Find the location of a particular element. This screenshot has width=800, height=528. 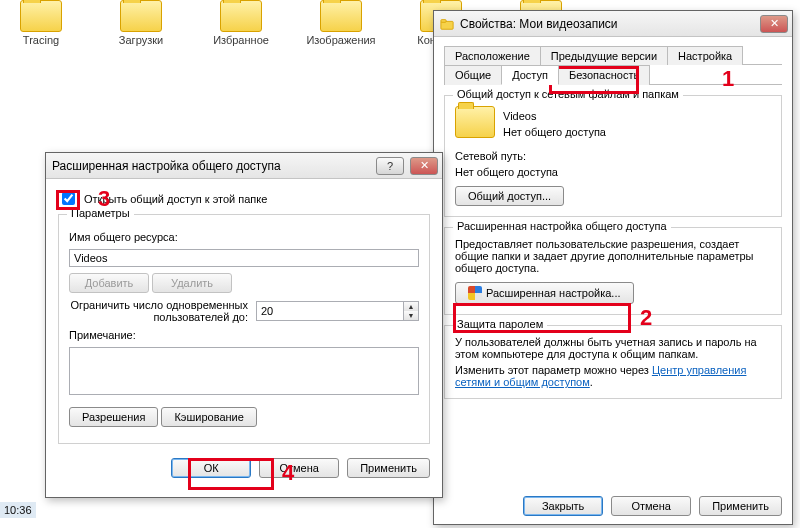

tab-previous-versions: Предыдущие версии is located at coordinates (604, 56).